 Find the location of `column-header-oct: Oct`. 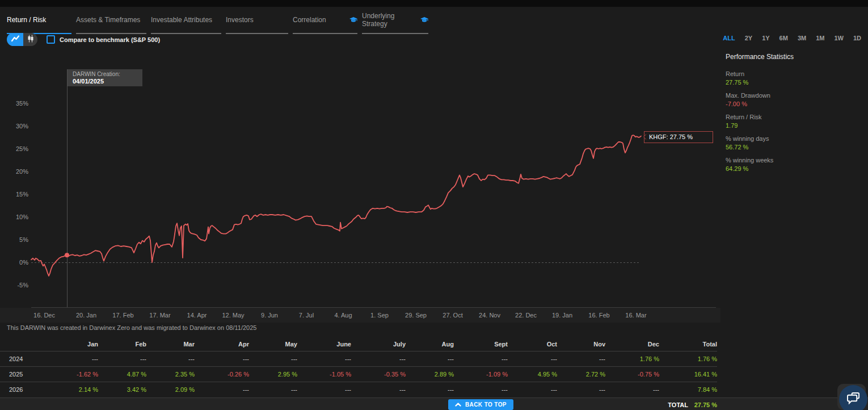

column-header-oct: Oct is located at coordinates (531, 344).